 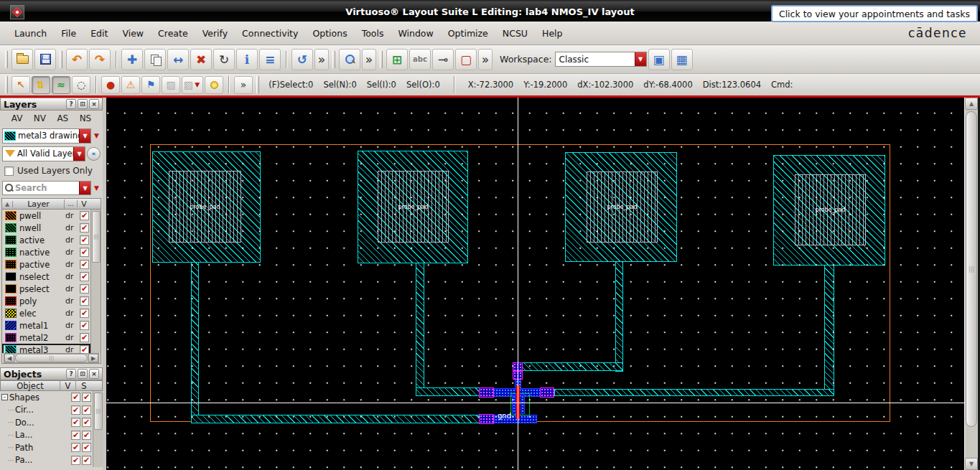 What do you see at coordinates (85, 188) in the screenshot?
I see `search-dropdown-button: ▼` at bounding box center [85, 188].